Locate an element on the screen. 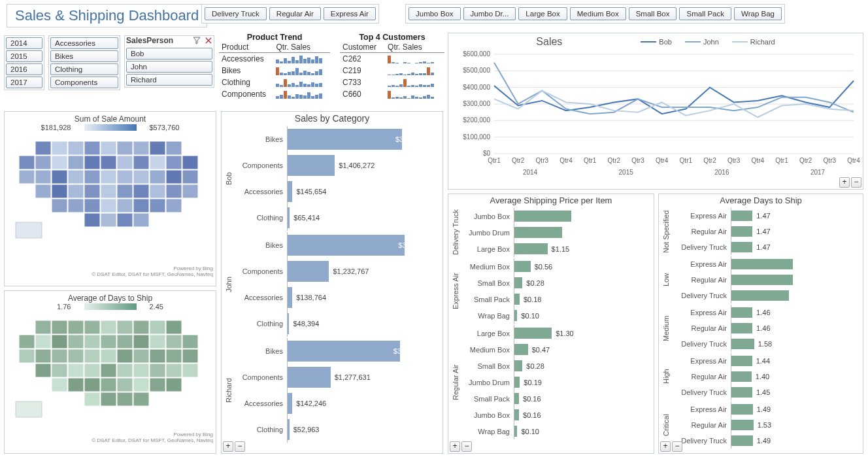 The height and width of the screenshot is (459, 868). filter-icon is located at coordinates (197, 41).